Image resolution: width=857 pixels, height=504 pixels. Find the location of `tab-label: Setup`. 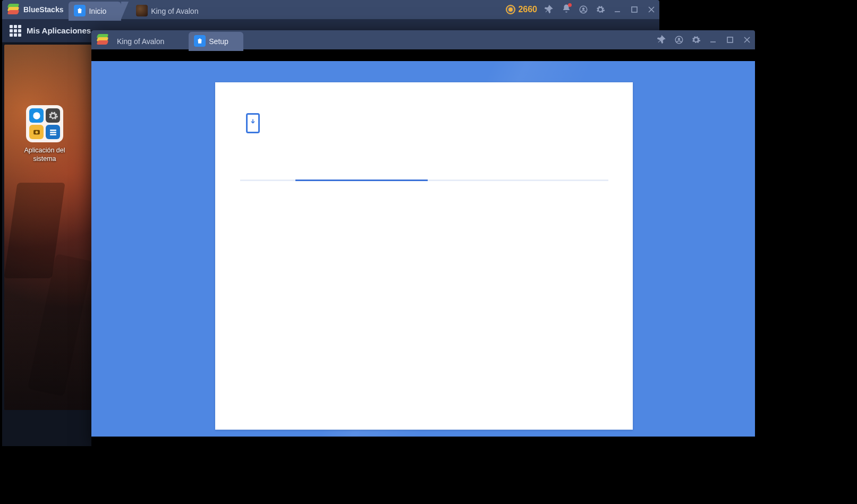

tab-label: Setup is located at coordinates (219, 41).